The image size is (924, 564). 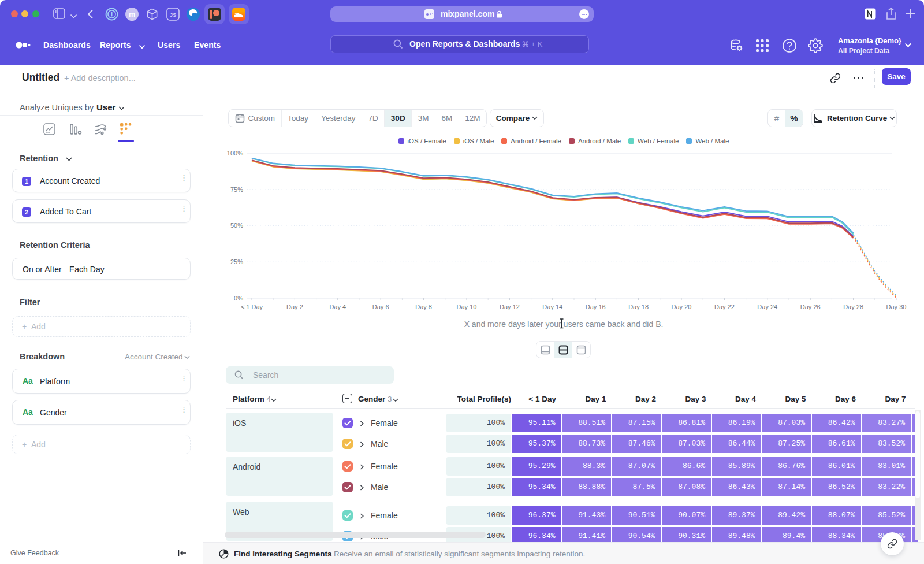 What do you see at coordinates (237, 262) in the screenshot?
I see `svg-text: 25%` at bounding box center [237, 262].